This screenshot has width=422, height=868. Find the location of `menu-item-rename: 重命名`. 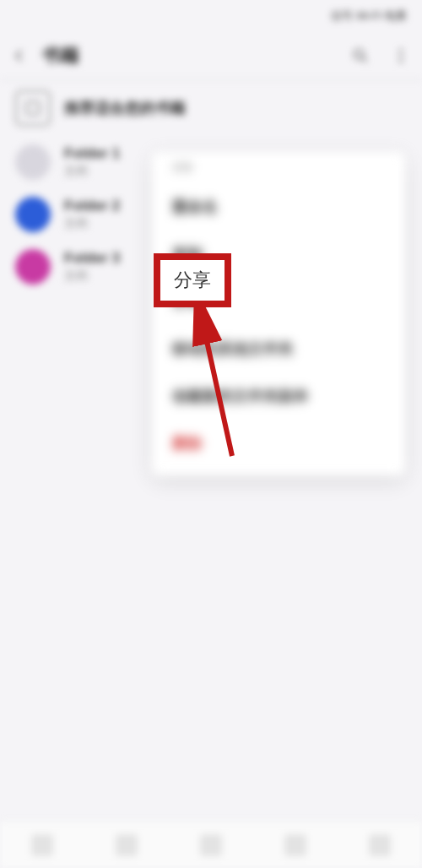

menu-item-rename: 重命名 is located at coordinates (279, 207).